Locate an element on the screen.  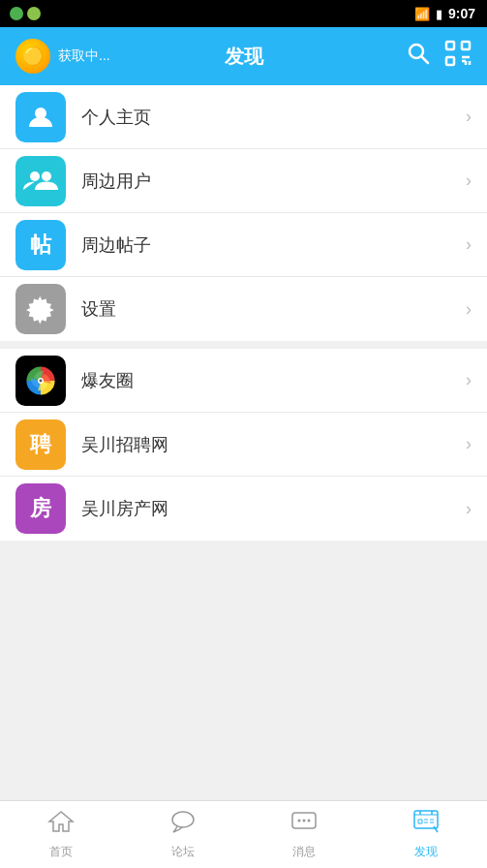
menu-item-personal-home: 个人主页 › is located at coordinates (244, 117).